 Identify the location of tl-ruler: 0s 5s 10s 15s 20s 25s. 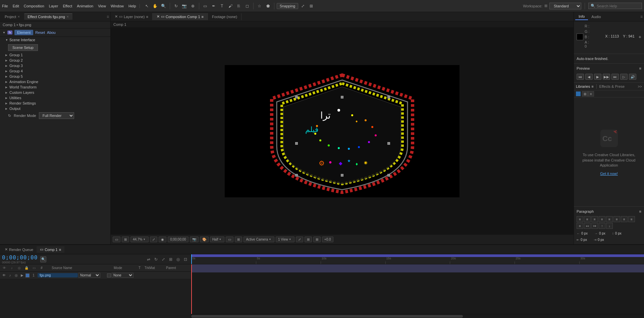
(418, 259).